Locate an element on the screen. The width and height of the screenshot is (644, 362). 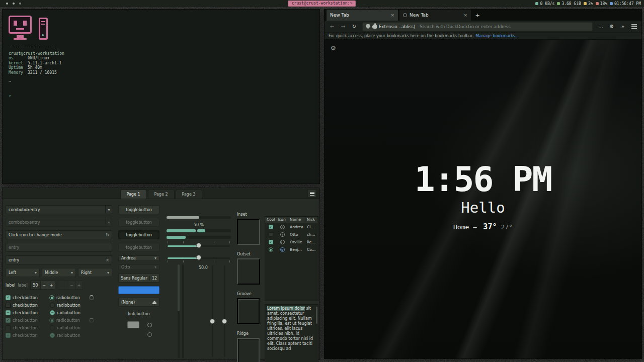
page-actions-icon: … is located at coordinates (601, 27).